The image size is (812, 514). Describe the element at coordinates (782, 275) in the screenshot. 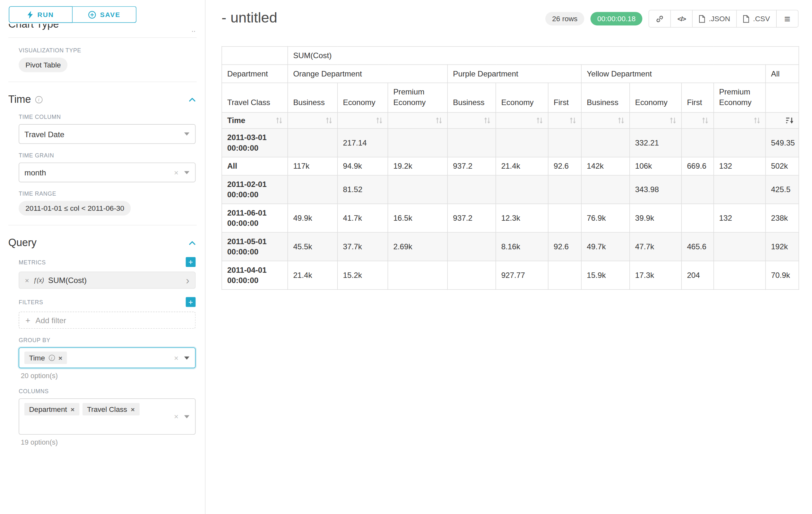

I see `pivot-value-cell: 70.9k` at that location.